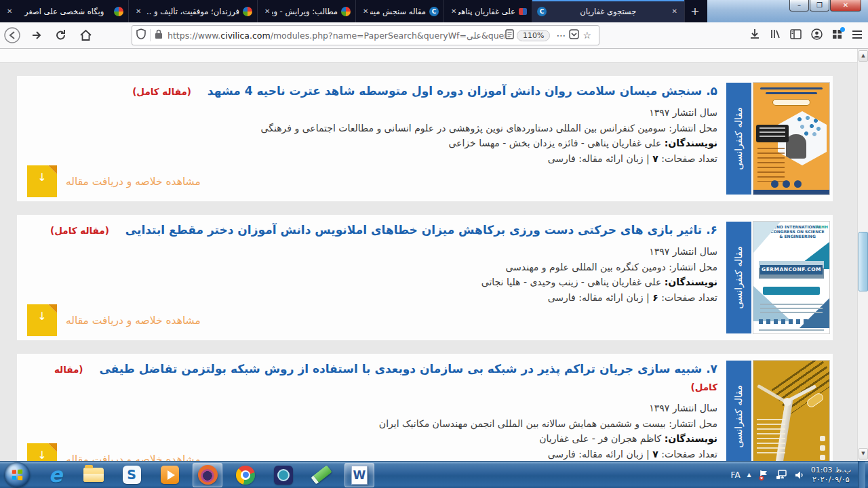 Image resolution: width=868 pixels, height=488 pixels. I want to click on result-number: ۶., so click(712, 230).